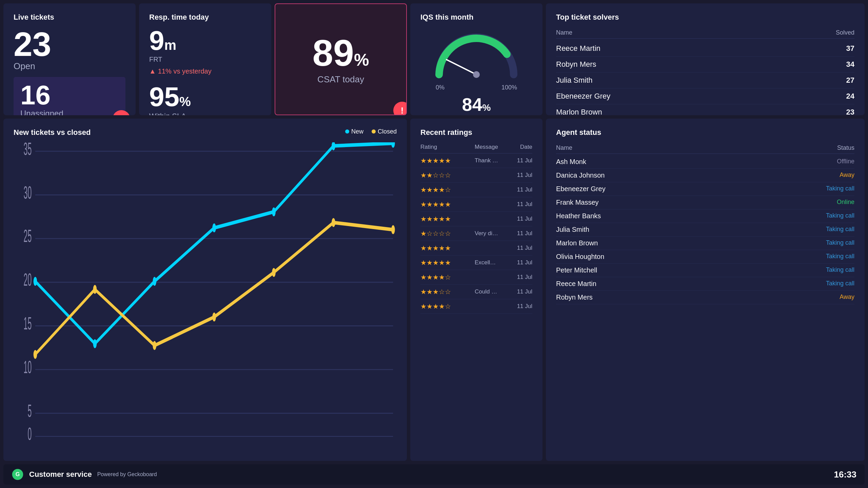  I want to click on live-tickets-card: Live tickets 23 Open 16 Unassigned !, so click(70, 59).